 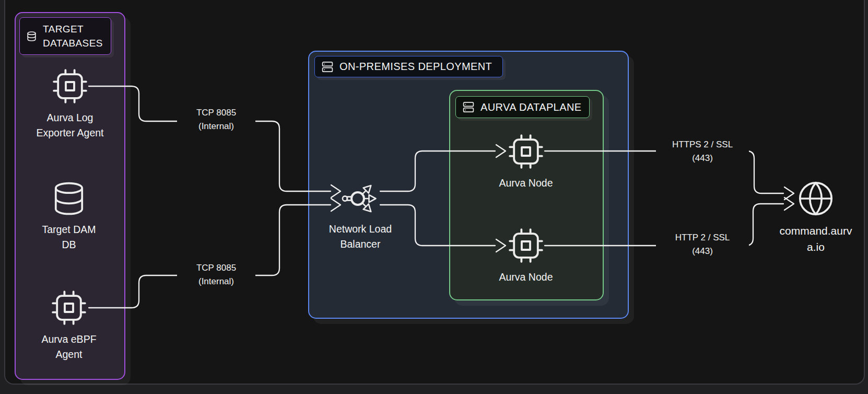 I want to click on group-title-text: ON-PREMISES DEPLOYMENT, so click(x=416, y=67).